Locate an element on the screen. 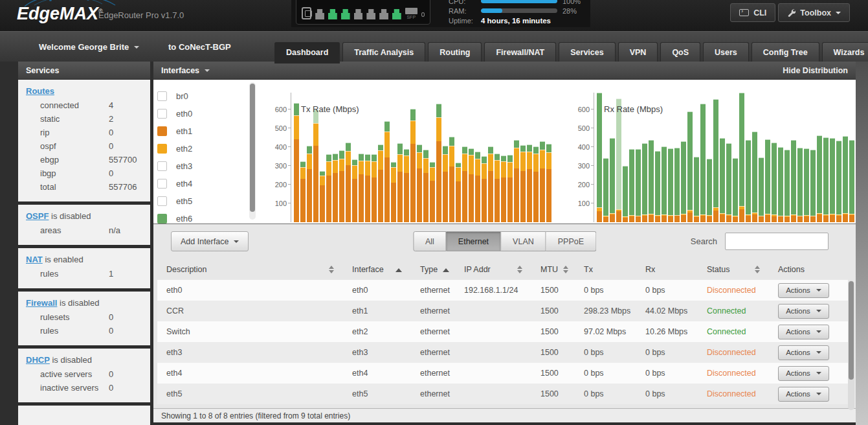 The image size is (868, 425). column-header-type: Type is located at coordinates (433, 270).